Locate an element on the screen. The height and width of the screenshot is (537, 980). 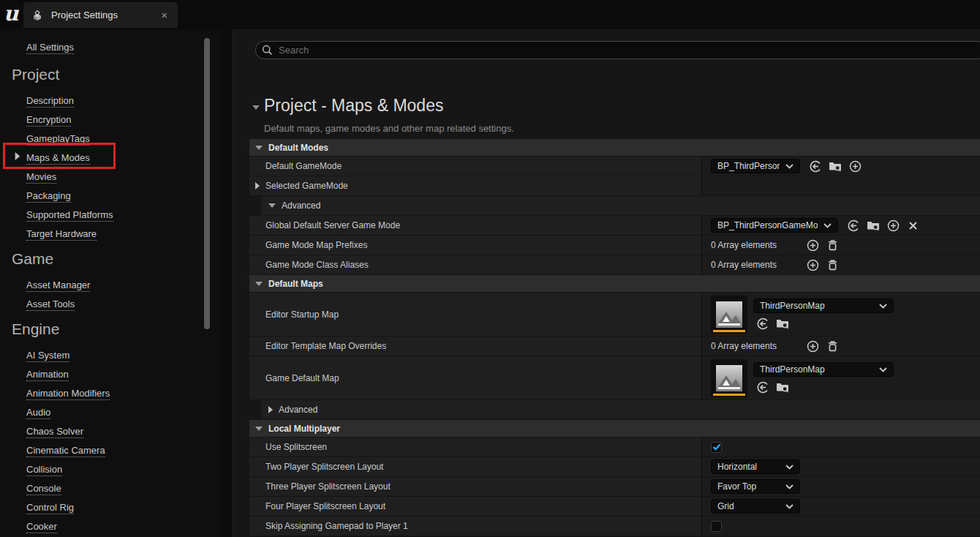
advanced-group-default-modes: Advanced is located at coordinates (614, 206).